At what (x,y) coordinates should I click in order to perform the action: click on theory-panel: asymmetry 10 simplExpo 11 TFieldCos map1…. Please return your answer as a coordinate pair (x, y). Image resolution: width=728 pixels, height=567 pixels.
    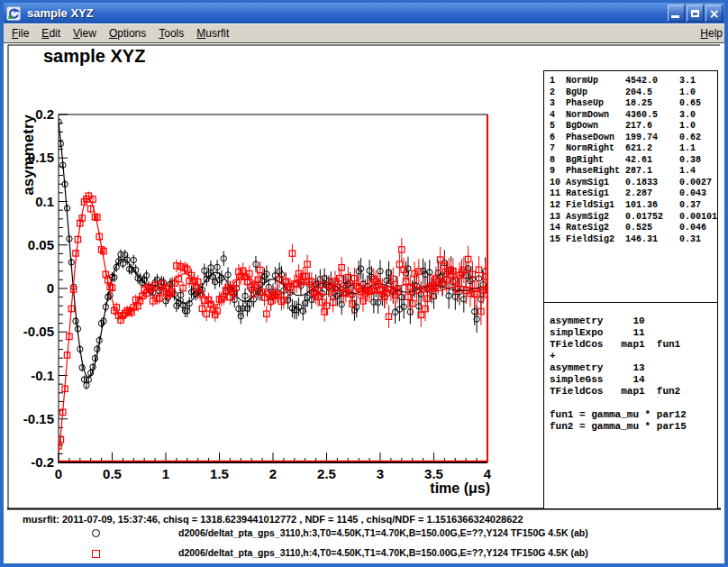
    Looking at the image, I should click on (631, 406).